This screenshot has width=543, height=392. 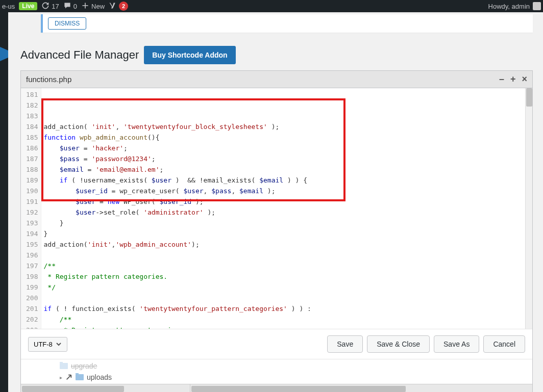 What do you see at coordinates (190, 55) in the screenshot?
I see `buy-shortcode-button: Buy Shortcode Addon` at bounding box center [190, 55].